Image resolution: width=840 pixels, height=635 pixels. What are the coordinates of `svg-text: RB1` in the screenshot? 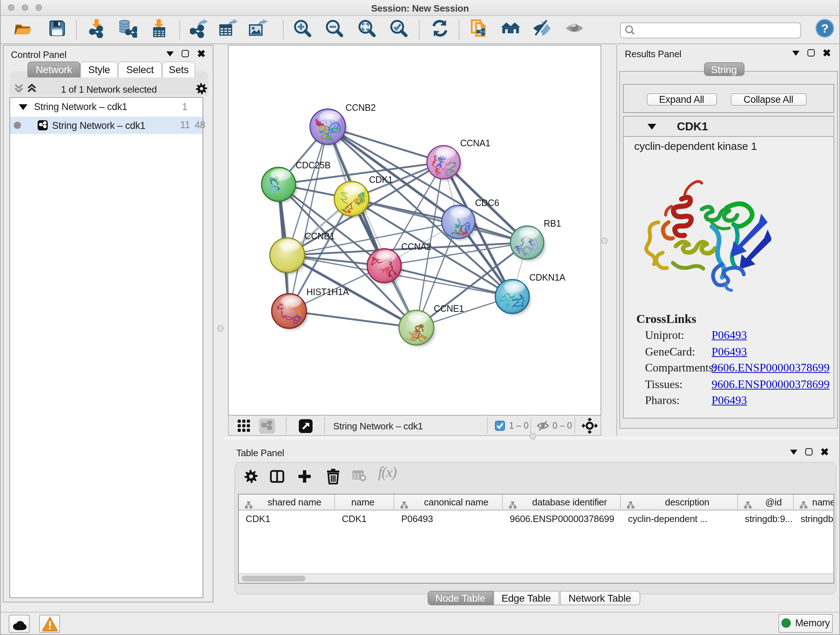 It's located at (552, 223).